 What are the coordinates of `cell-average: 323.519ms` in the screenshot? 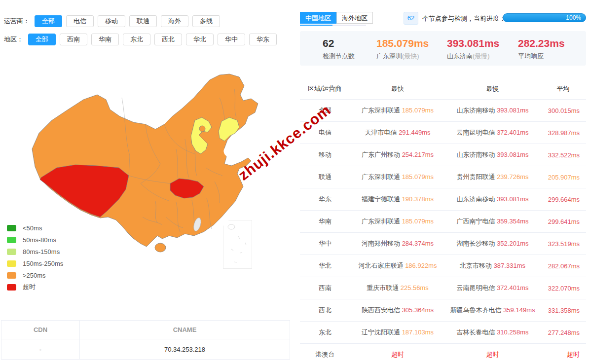 It's located at (563, 244).